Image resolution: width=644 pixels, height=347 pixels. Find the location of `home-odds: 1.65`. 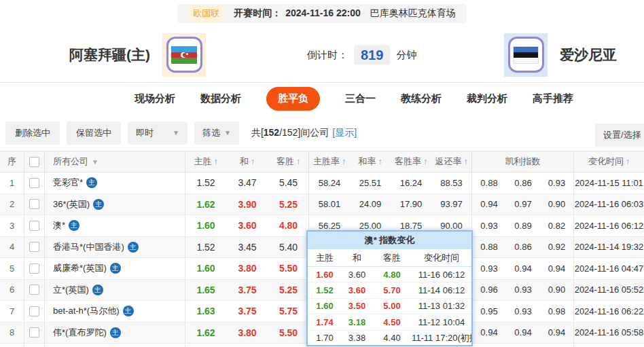

home-odds: 1.65 is located at coordinates (206, 291).